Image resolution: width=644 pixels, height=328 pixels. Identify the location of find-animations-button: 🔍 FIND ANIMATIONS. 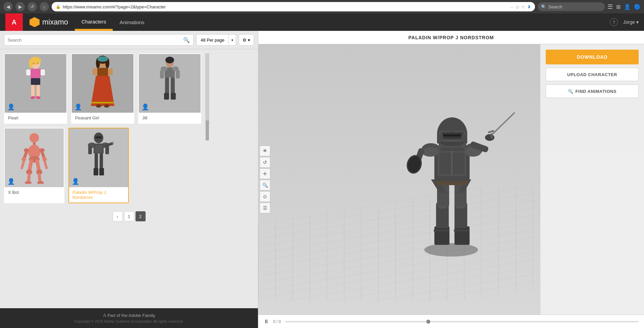
(592, 91).